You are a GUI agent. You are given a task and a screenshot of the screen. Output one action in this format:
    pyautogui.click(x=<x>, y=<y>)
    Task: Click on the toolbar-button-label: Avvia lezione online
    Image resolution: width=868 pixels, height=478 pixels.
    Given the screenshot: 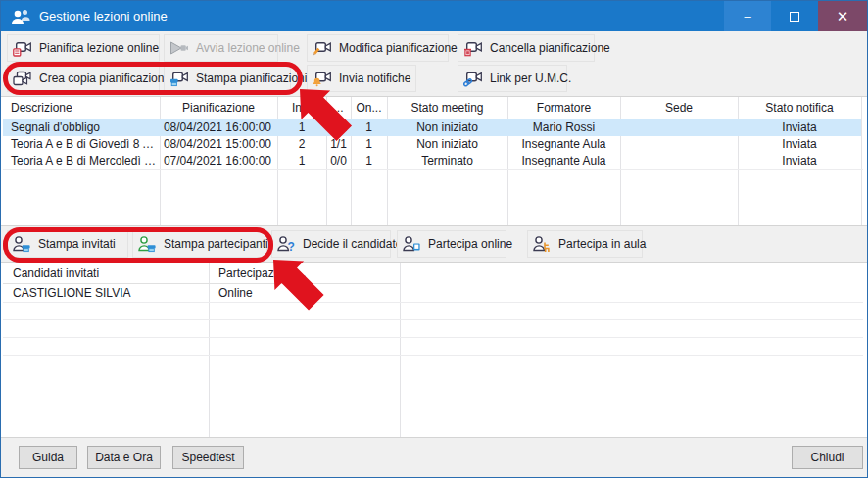 What is the action you would take?
    pyautogui.click(x=248, y=48)
    